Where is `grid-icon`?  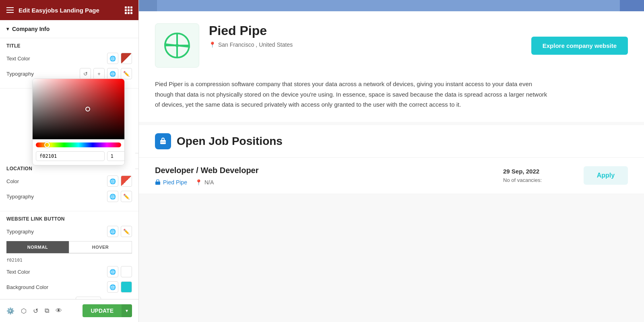
grid-icon is located at coordinates (128, 10).